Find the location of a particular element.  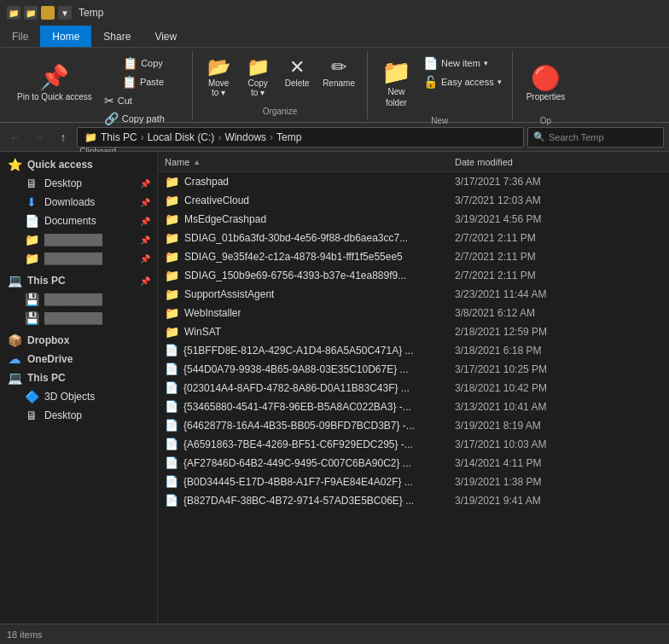

quick-access-label: Quick access is located at coordinates (60, 165).